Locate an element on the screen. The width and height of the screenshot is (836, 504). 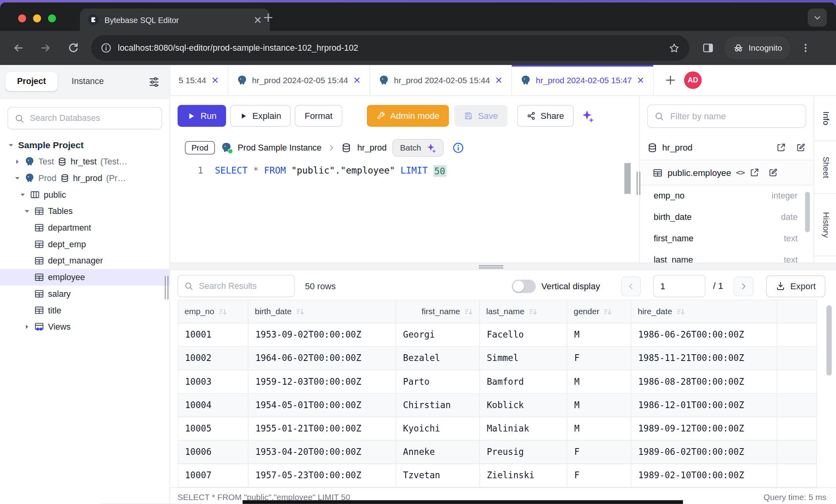
cell: 1986-08-28T00:00:00Z is located at coordinates (704, 382).